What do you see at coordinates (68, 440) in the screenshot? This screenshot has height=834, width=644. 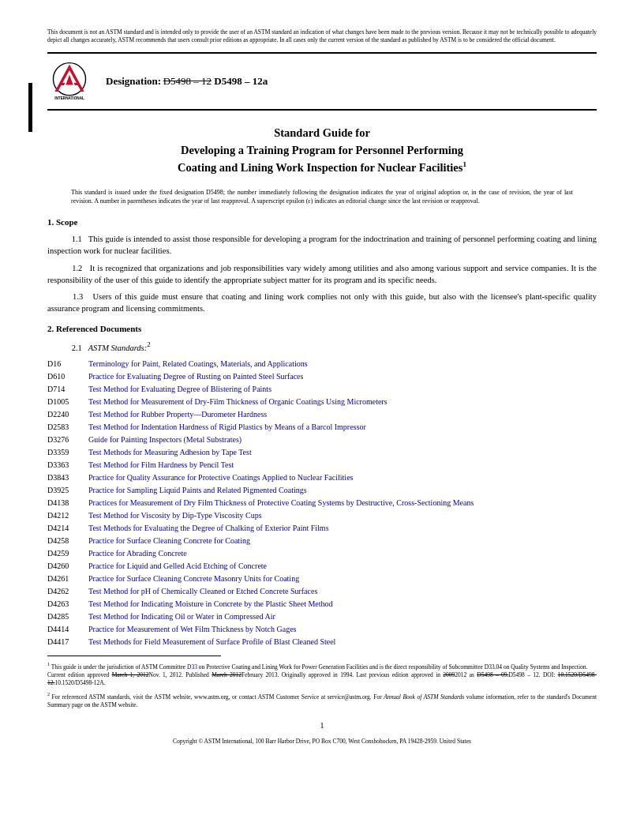 I see `ref-code: D3276` at bounding box center [68, 440].